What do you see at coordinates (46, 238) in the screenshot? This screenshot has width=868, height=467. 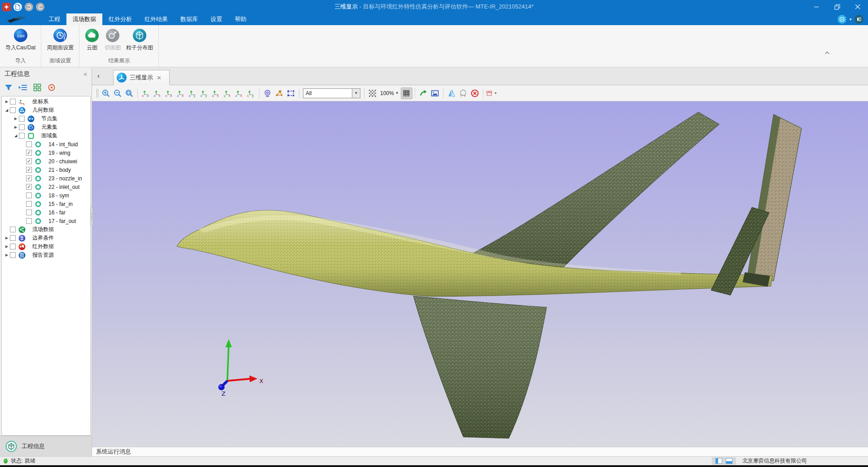 I see `tree-boundary-conditions: ▶边界条件` at bounding box center [46, 238].